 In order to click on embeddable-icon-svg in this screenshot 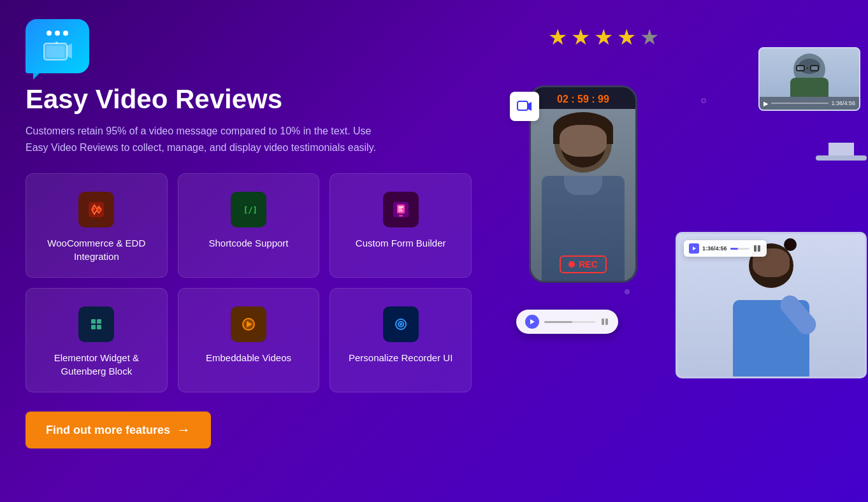, I will do `click(249, 324)`.